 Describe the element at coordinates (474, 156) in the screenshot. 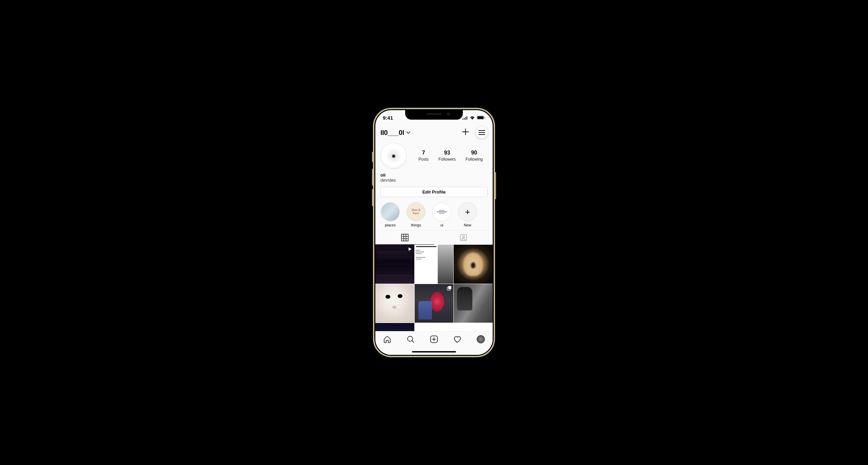

I see `stat-following: 90 Following` at that location.